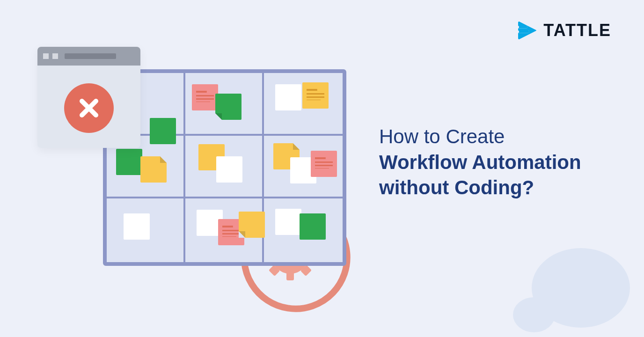  What do you see at coordinates (501, 188) in the screenshot?
I see `headline-line-3: without Coding?` at bounding box center [501, 188].